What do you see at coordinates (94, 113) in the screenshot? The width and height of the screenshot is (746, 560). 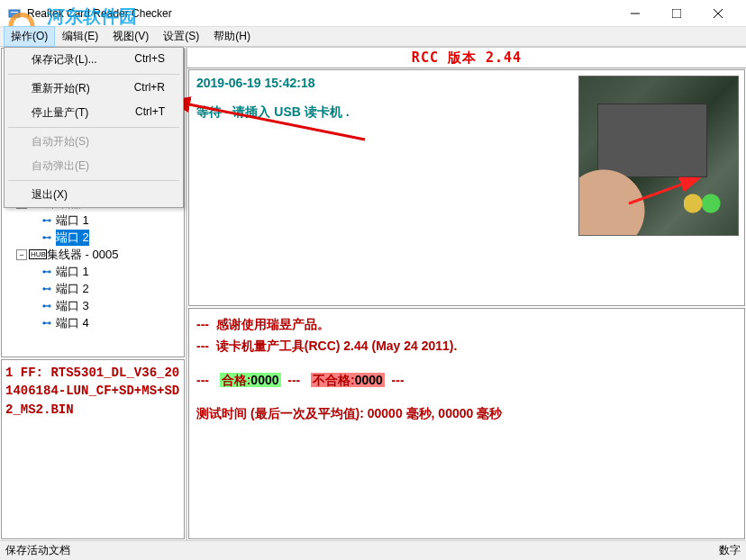 I see `menu-stop: 停止量产(T) Ctrl+T` at bounding box center [94, 113].